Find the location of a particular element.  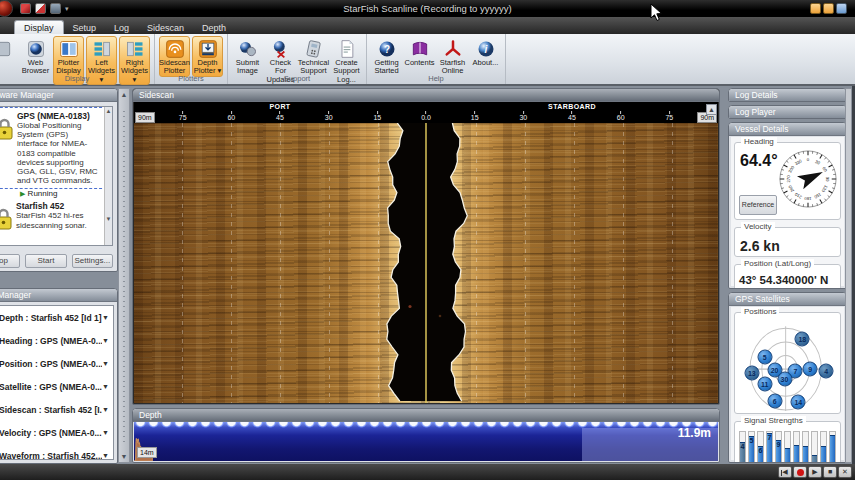

layout-toggle-2-icon is located at coordinates (828, 8).